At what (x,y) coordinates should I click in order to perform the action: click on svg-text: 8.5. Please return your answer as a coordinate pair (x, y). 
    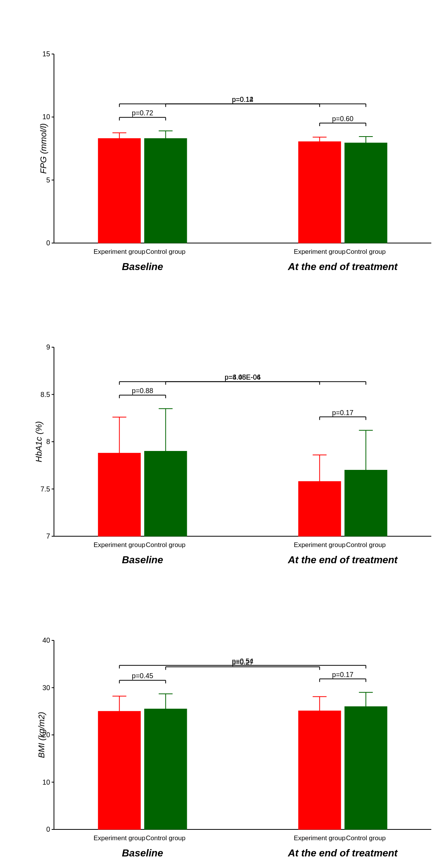
    Looking at the image, I should click on (45, 395).